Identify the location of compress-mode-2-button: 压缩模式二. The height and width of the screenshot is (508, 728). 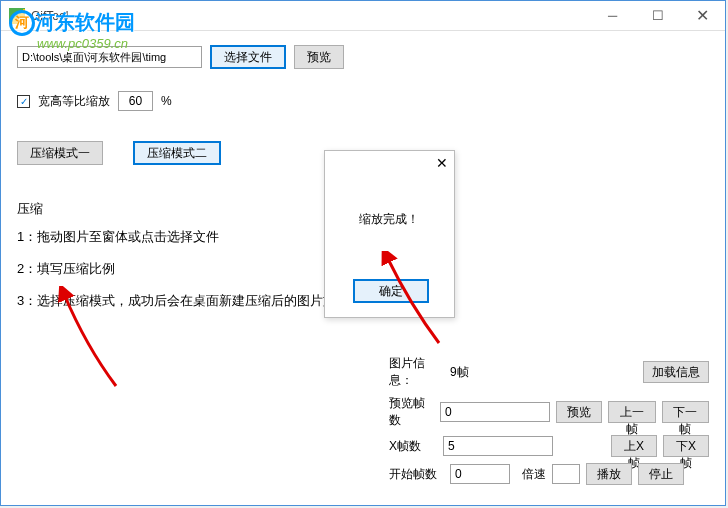
(177, 153).